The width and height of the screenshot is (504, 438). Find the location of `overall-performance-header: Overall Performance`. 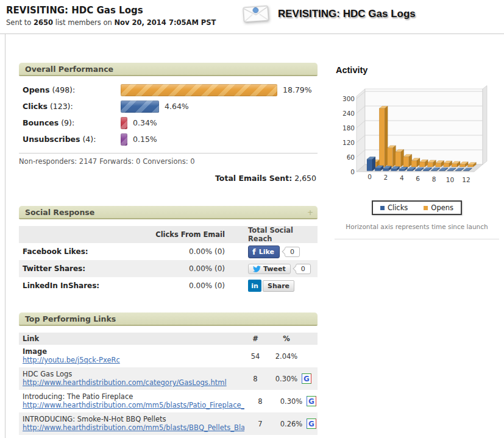

overall-performance-header: Overall Performance is located at coordinates (168, 69).